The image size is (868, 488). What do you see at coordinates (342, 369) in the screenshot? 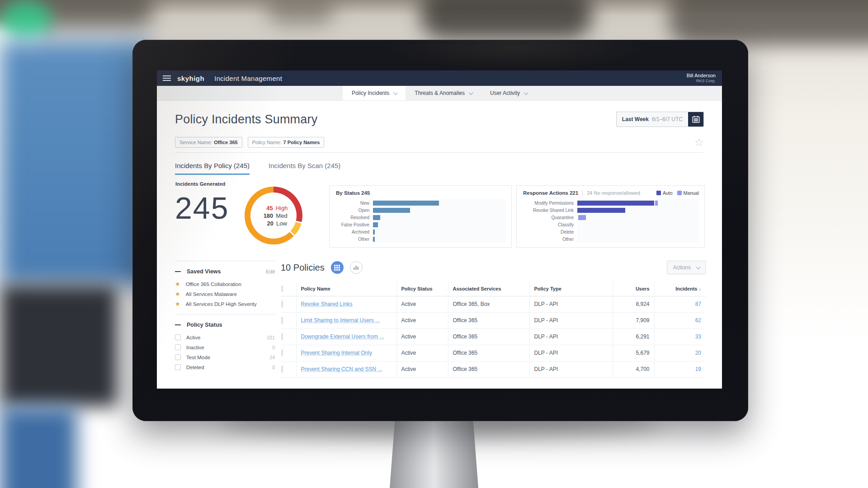
I see `policy-link: Prevent Sharing CCN and SSN ...` at bounding box center [342, 369].